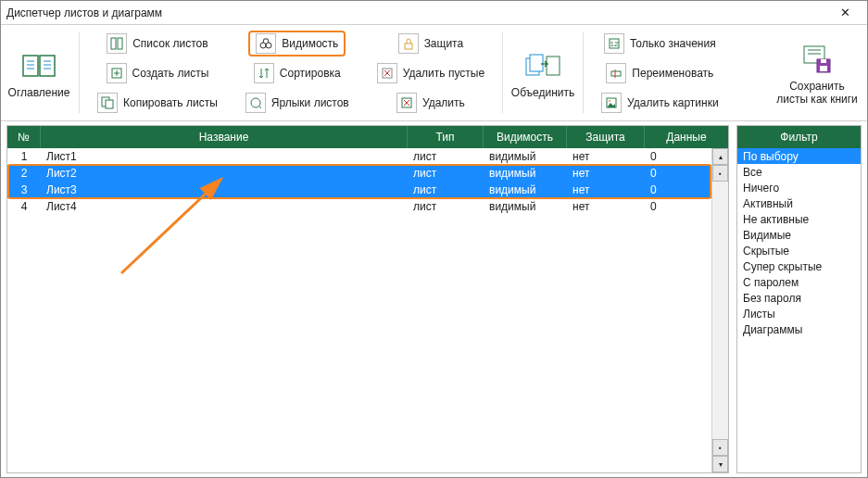  Describe the element at coordinates (799, 282) in the screenshot. I see `filter-item: С паролем` at that location.